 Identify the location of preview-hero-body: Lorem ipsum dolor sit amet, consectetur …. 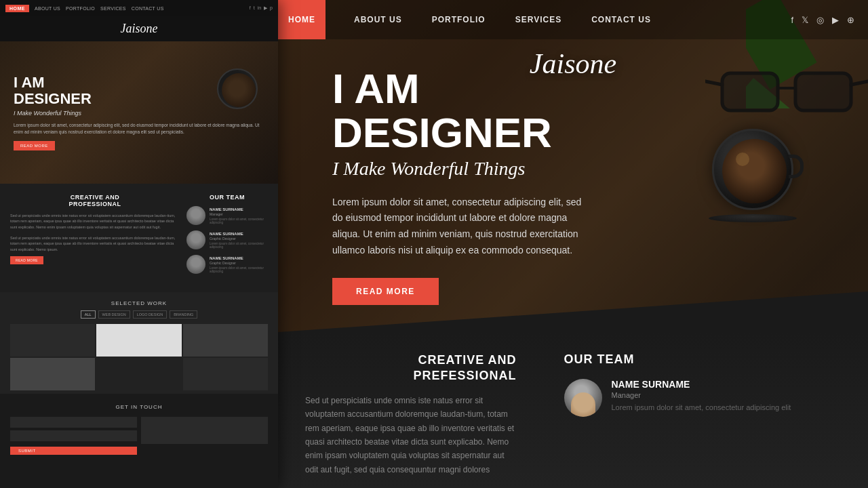
(139, 129).